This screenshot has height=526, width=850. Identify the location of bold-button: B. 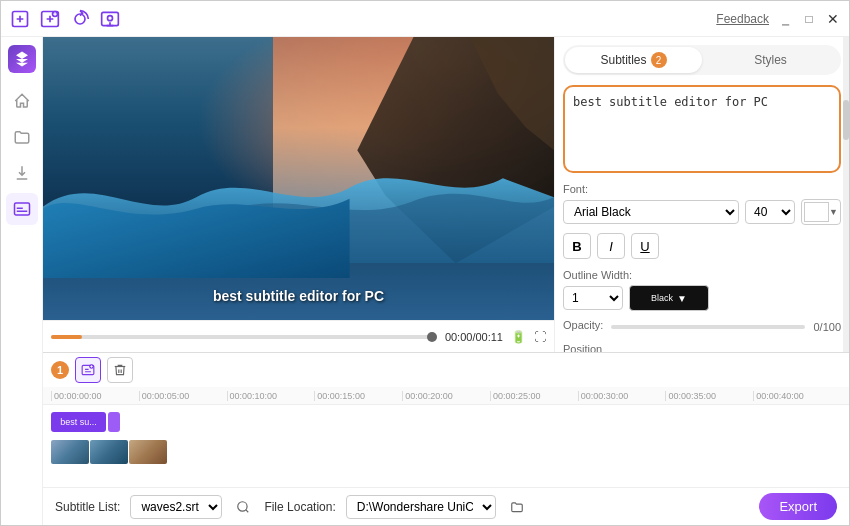
(577, 246).